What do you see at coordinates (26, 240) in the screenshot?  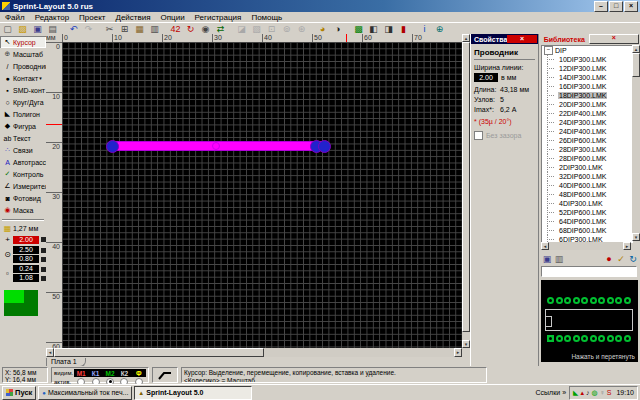 I see `track-width-value: 2.00` at bounding box center [26, 240].